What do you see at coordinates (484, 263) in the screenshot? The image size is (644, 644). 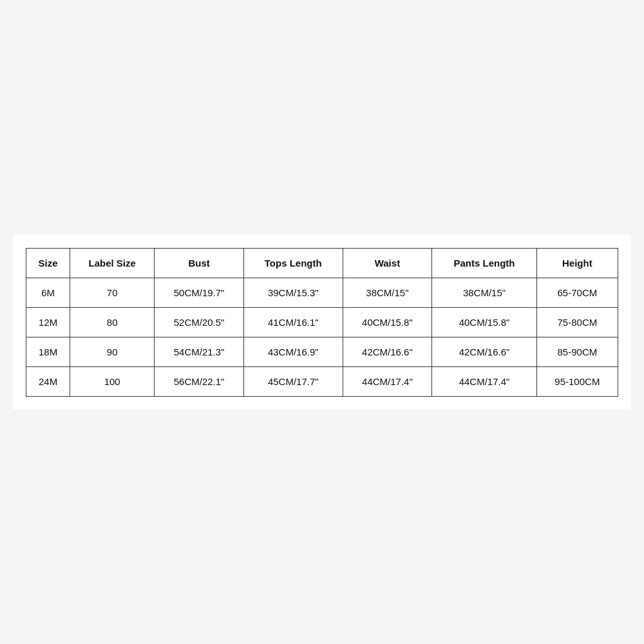 I see `column-header-pants-length: Pants Length` at bounding box center [484, 263].